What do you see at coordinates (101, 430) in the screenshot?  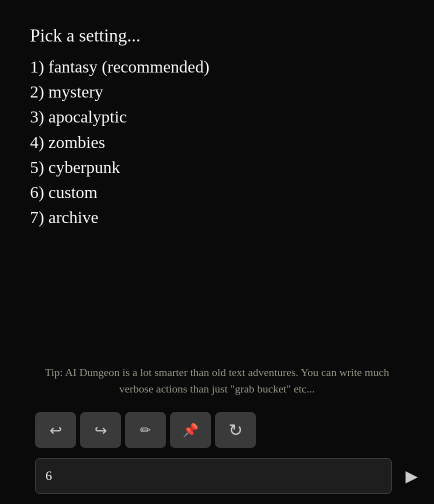 I see `redo-icon: ↪` at bounding box center [101, 430].